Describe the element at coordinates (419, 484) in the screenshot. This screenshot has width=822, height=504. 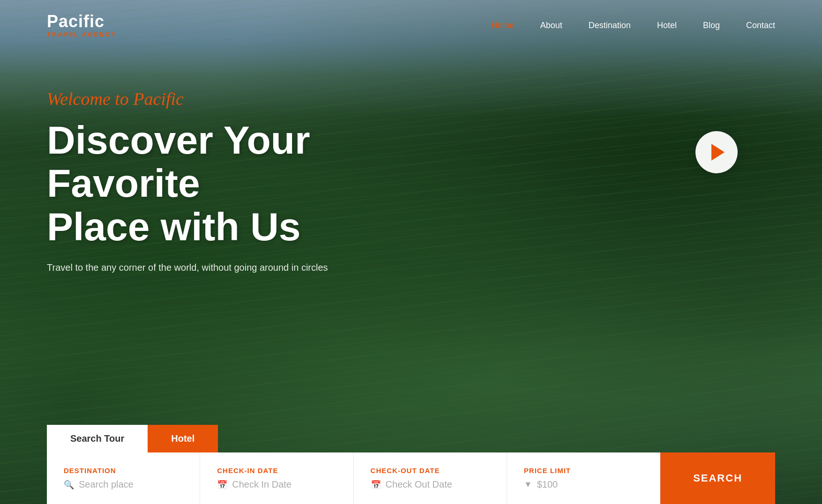
I see `checkout-placeholder: Check Out Date` at that location.